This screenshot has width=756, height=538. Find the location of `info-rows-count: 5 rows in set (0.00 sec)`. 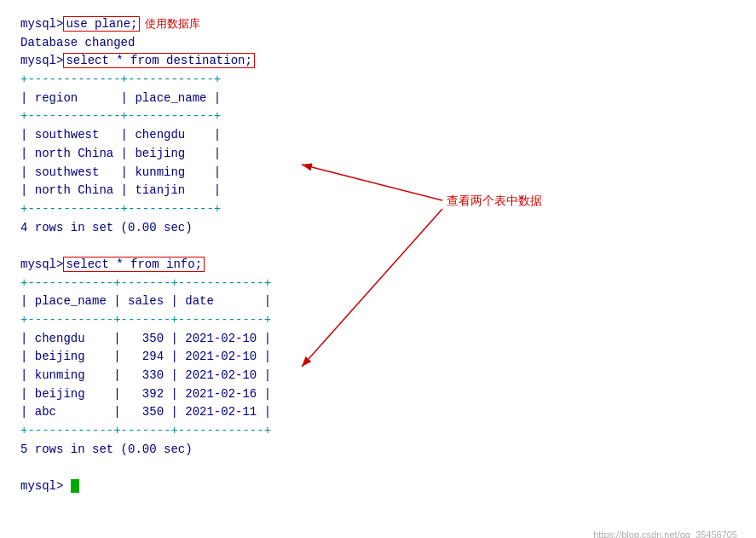

info-rows-count: 5 rows in set (0.00 sec) is located at coordinates (378, 450).